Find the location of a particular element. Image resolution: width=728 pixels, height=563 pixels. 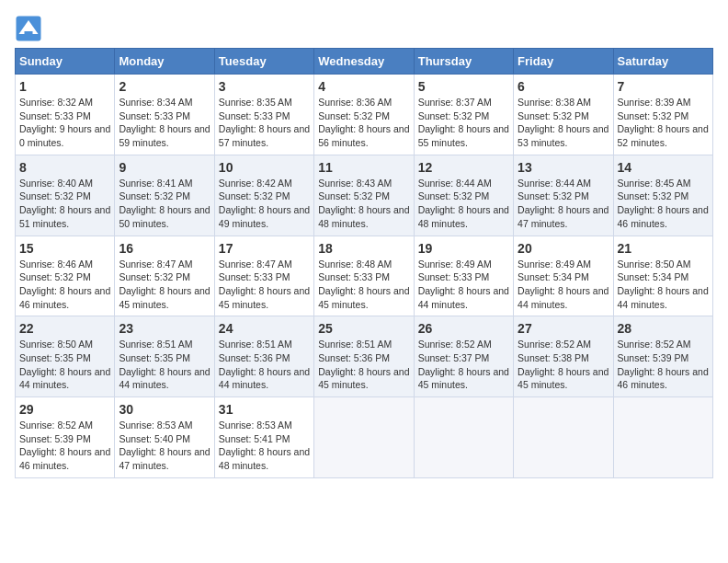

day-cell-18: 18 Sunrise: 8:48 AMSunset: 5:33 PMDaylig… is located at coordinates (364, 276).